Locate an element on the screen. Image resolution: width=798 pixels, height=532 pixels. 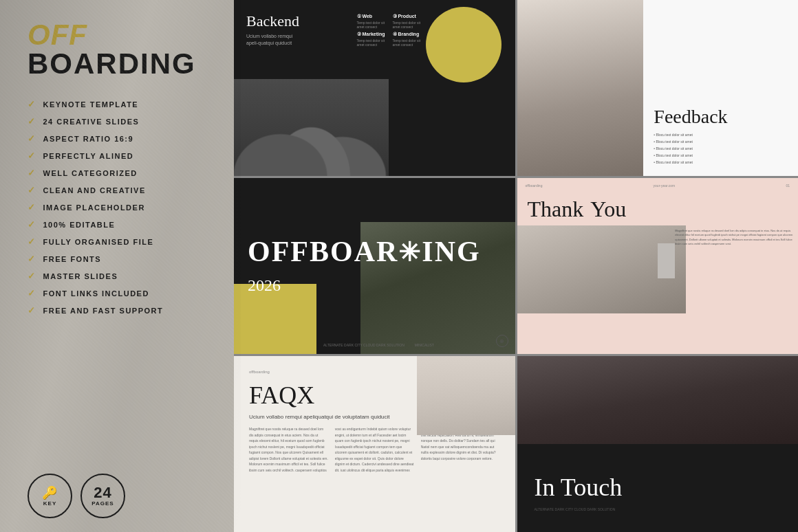
feature-label: FREE AND FAST SUPPORT is located at coordinates (103, 311).